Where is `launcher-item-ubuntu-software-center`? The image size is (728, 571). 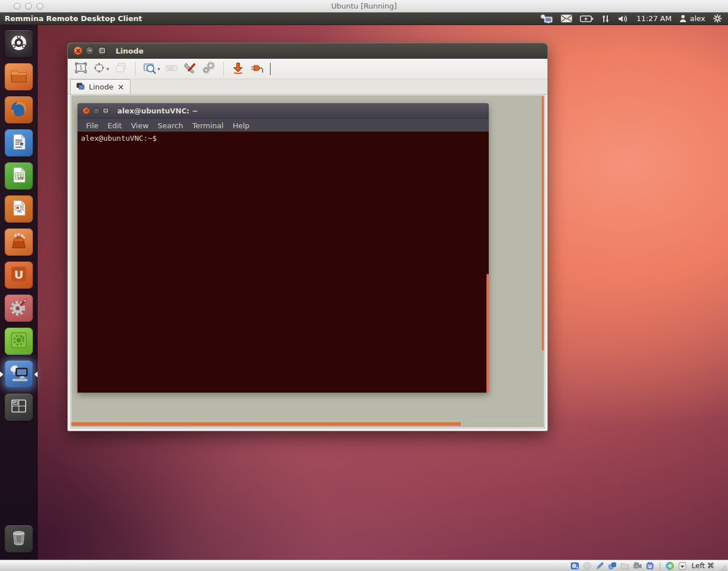
launcher-item-ubuntu-software-center is located at coordinates (19, 242).